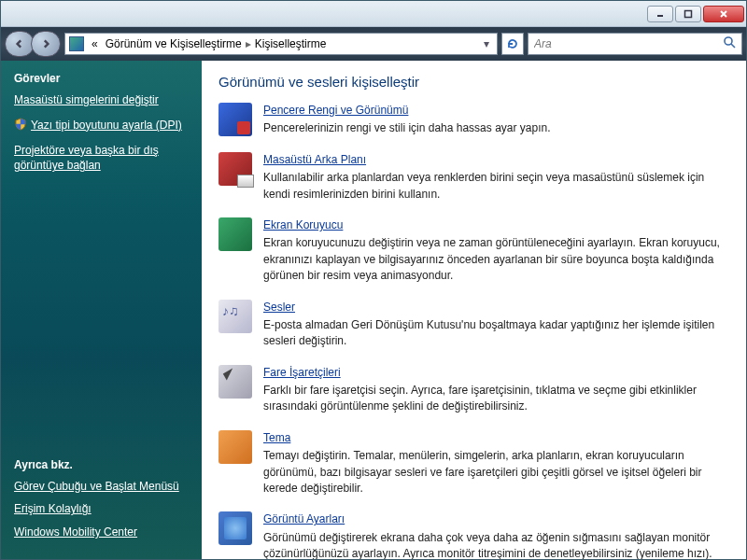  What do you see at coordinates (235, 169) in the screenshot?
I see `desktop-background-icon` at bounding box center [235, 169].